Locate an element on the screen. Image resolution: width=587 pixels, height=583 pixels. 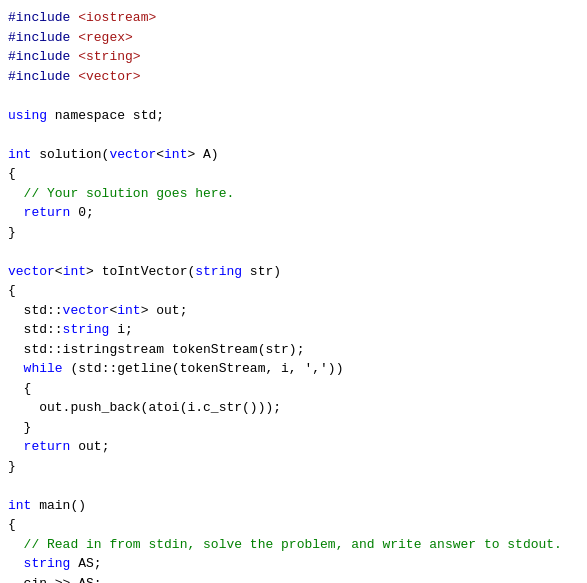
code-token: // Read in from stdin, solve the problem… is located at coordinates (293, 544).